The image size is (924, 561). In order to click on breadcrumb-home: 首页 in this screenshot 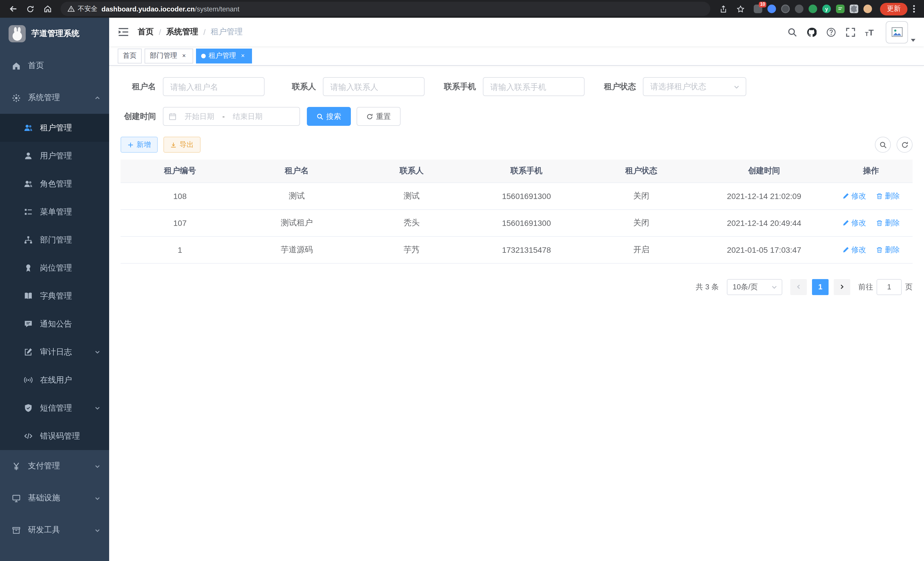, I will do `click(146, 32)`.